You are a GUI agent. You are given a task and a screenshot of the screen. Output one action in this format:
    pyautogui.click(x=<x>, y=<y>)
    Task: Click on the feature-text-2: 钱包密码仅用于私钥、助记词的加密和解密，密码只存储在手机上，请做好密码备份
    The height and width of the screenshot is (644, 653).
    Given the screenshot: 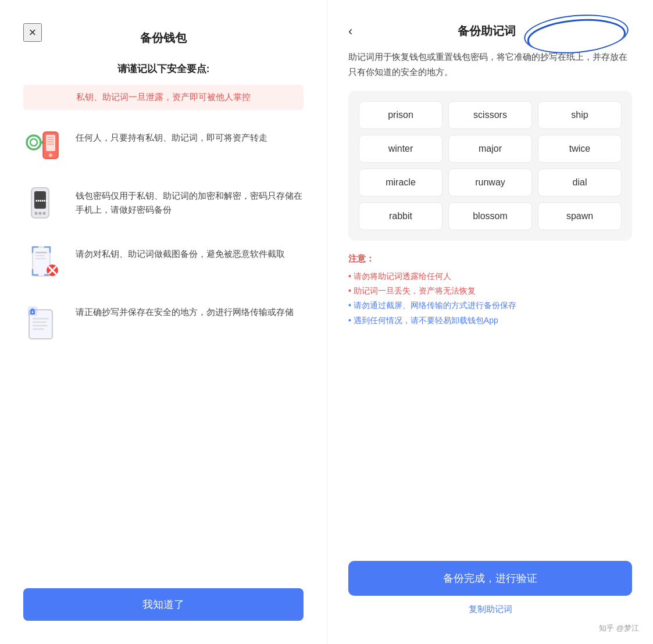 What is the action you would take?
    pyautogui.click(x=190, y=201)
    